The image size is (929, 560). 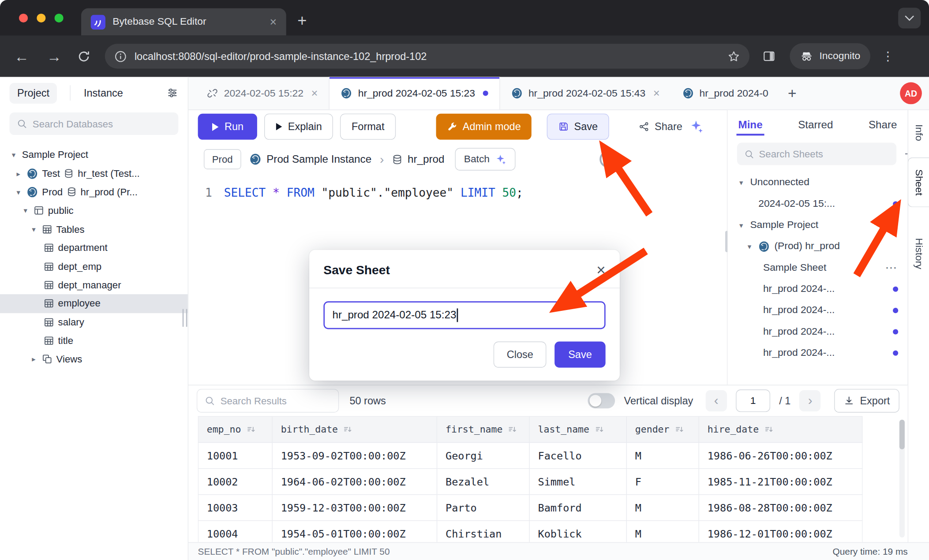 What do you see at coordinates (185, 318) in the screenshot?
I see `sidebar-resize-handle` at bounding box center [185, 318].